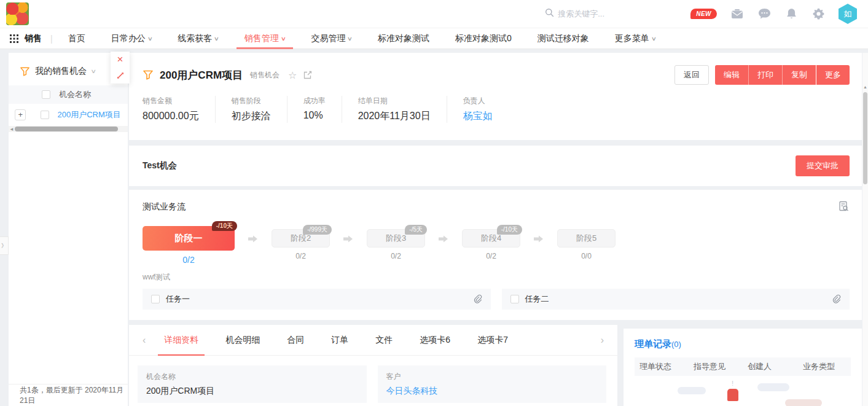 Image resolution: width=868 pixels, height=406 pixels. I want to click on expand-resize-icon, so click(120, 76).